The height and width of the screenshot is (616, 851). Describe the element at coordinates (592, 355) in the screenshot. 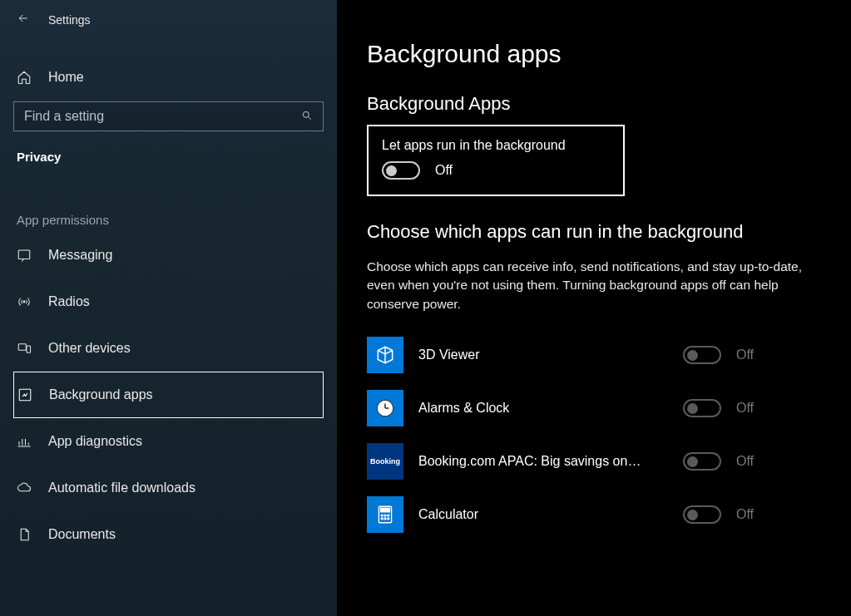

I see `app-row-3d-viewer: 3D Viewer Off` at that location.